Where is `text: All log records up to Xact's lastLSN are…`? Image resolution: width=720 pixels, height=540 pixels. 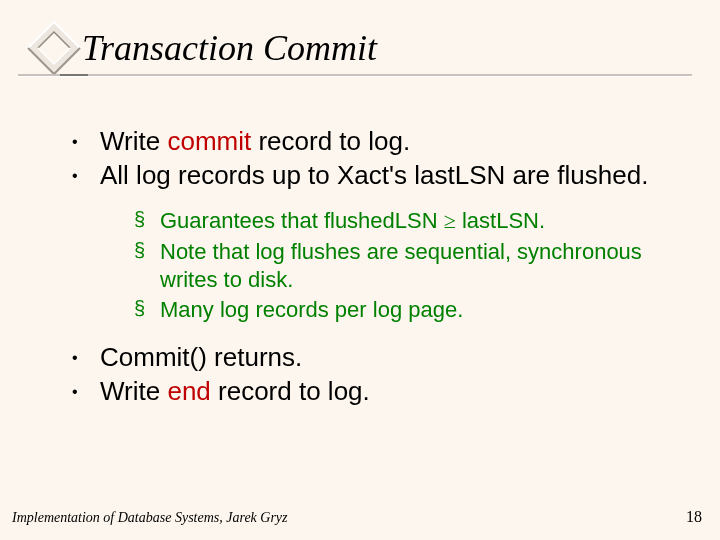 text: All log records up to Xact's lastLSN are… is located at coordinates (374, 175).